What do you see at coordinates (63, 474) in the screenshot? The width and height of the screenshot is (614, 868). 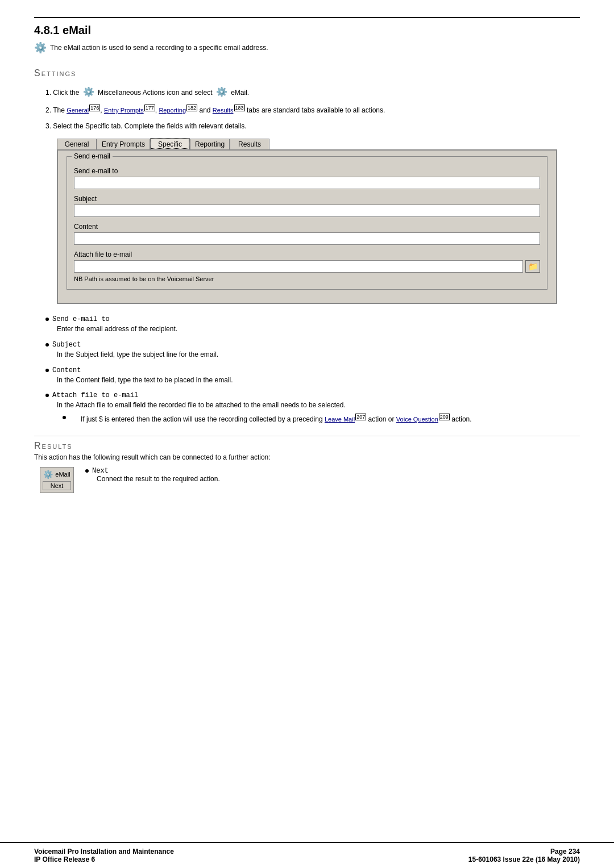 I see `email-action-label: eMail` at bounding box center [63, 474].